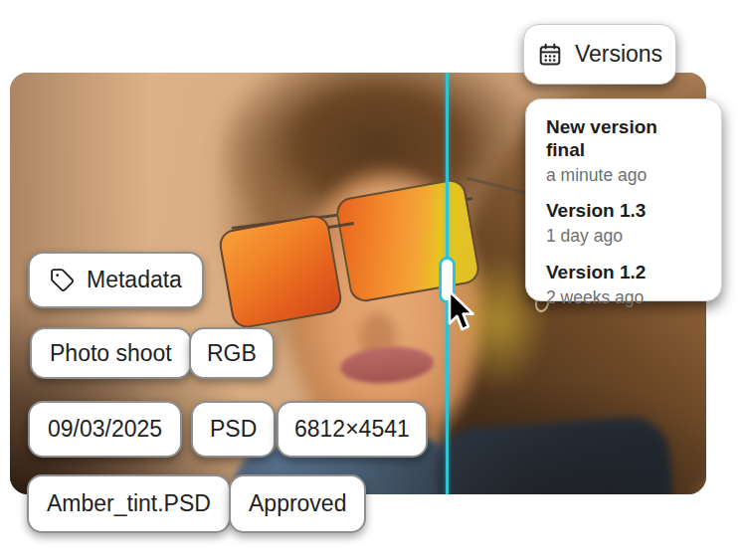  Describe the element at coordinates (233, 430) in the screenshot. I see `chip-file-type: PSD` at that location.